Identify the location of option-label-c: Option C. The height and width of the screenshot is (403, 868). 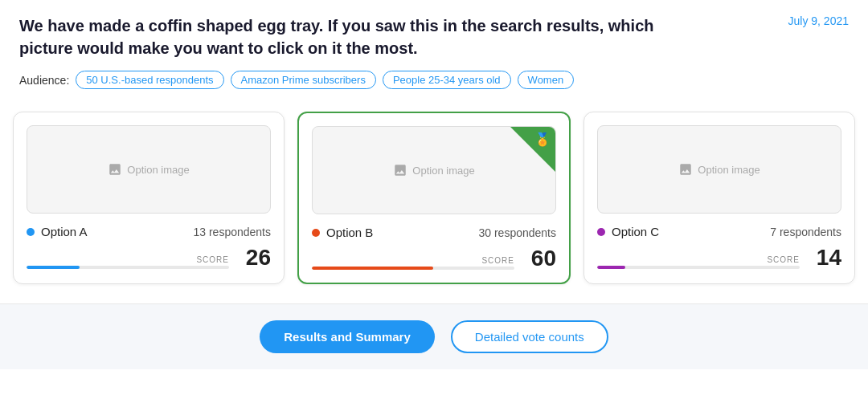
(635, 231).